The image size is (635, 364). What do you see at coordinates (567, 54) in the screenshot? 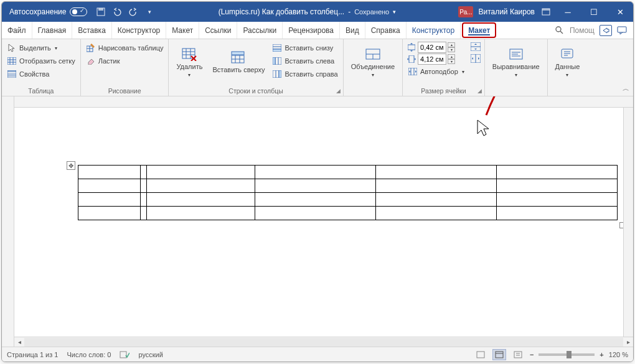
I see `data-icon` at bounding box center [567, 54].